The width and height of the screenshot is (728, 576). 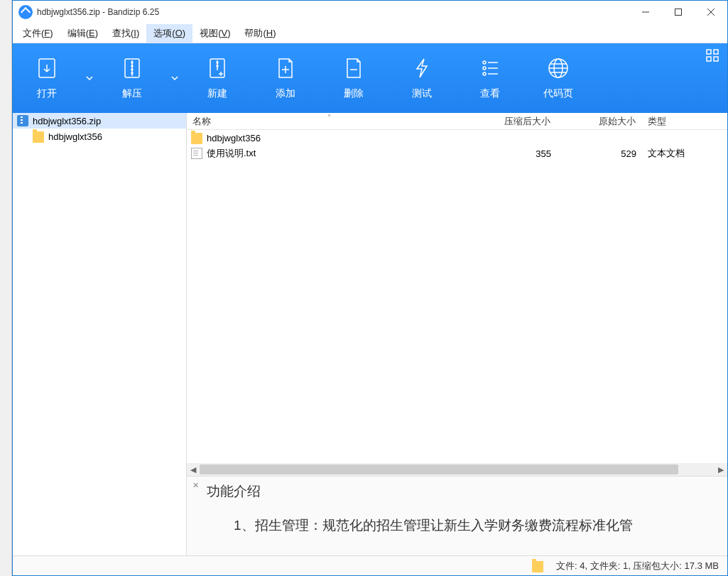 What do you see at coordinates (457, 138) in the screenshot?
I see `file-row: hdbjwglxt356` at bounding box center [457, 138].